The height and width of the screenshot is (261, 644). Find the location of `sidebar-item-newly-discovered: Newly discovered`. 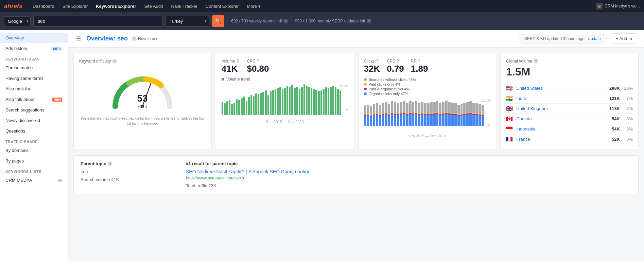

sidebar-item-newly-discovered: Newly discovered is located at coordinates (34, 120).